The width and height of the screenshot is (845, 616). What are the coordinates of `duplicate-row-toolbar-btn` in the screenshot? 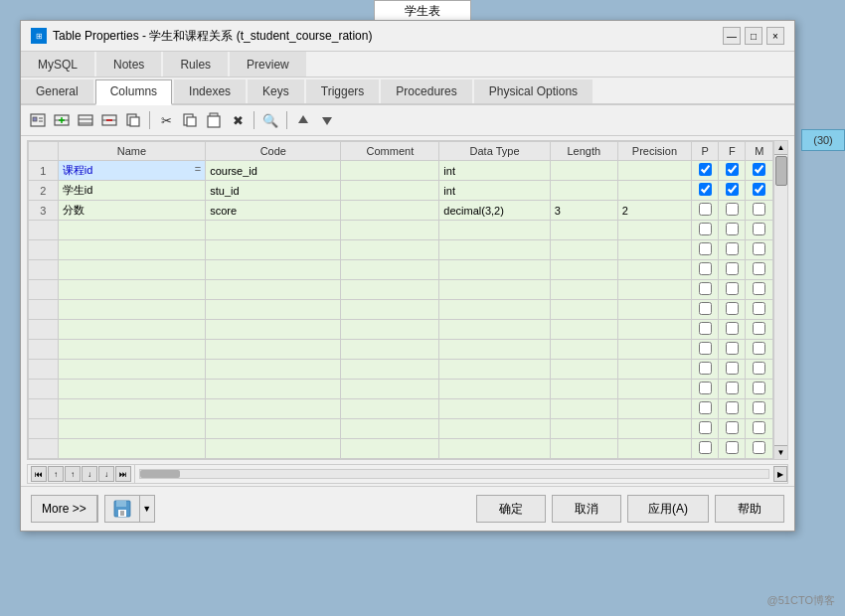 It's located at (133, 120).